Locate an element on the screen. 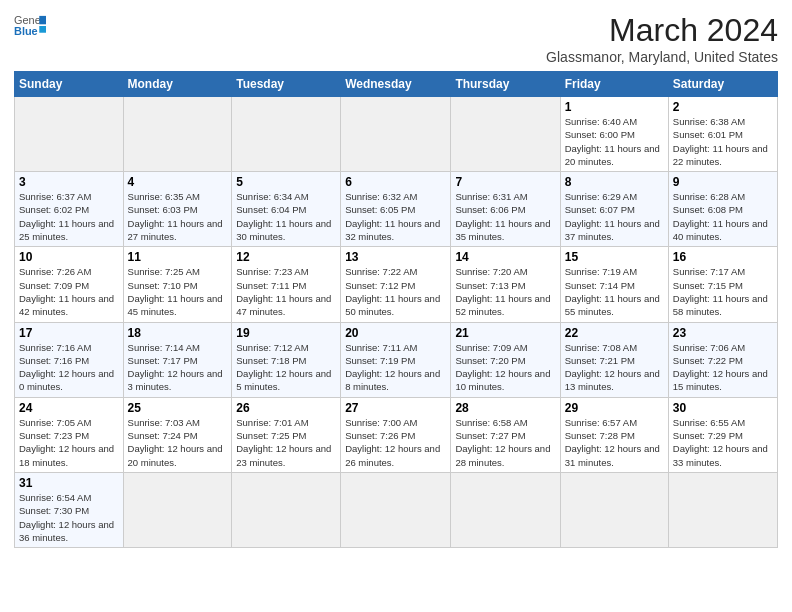 This screenshot has height=612, width=792. day-info: Sunrise: 6:34 AM Sunset: 6:04 PM Dayligh… is located at coordinates (286, 216).